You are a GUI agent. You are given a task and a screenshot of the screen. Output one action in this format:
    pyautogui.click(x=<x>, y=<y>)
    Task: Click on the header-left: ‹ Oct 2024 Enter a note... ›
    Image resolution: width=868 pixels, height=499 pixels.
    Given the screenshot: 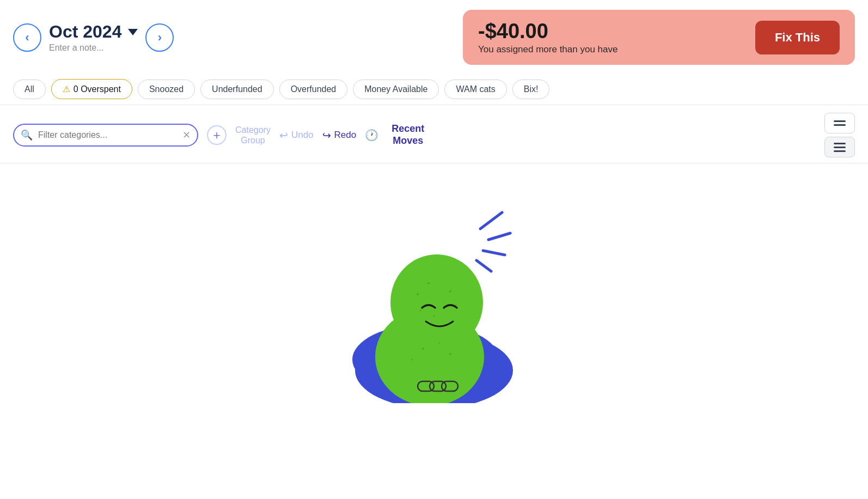 What is the action you would take?
    pyautogui.click(x=94, y=37)
    